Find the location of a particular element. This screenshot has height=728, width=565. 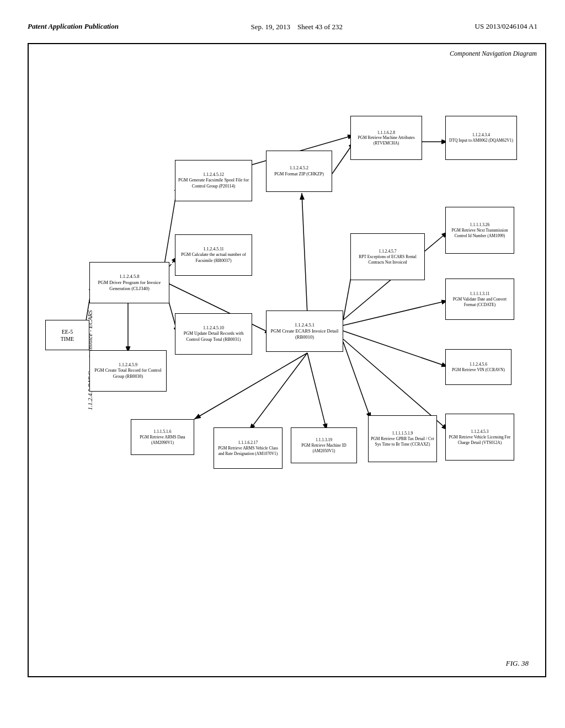

header-center: Sep. 19, 2013 Sheet 43 of 232 is located at coordinates (297, 27).